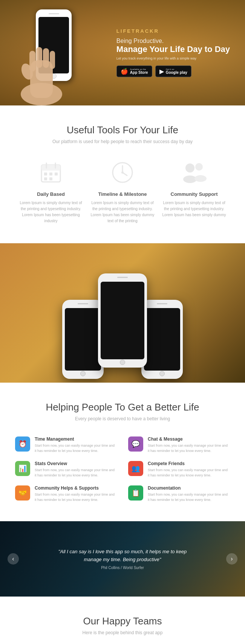 The width and height of the screenshot is (245, 644). Describe the element at coordinates (76, 494) in the screenshot. I see `community-helps-text: Community Helps & Supports Start from no…` at that location.